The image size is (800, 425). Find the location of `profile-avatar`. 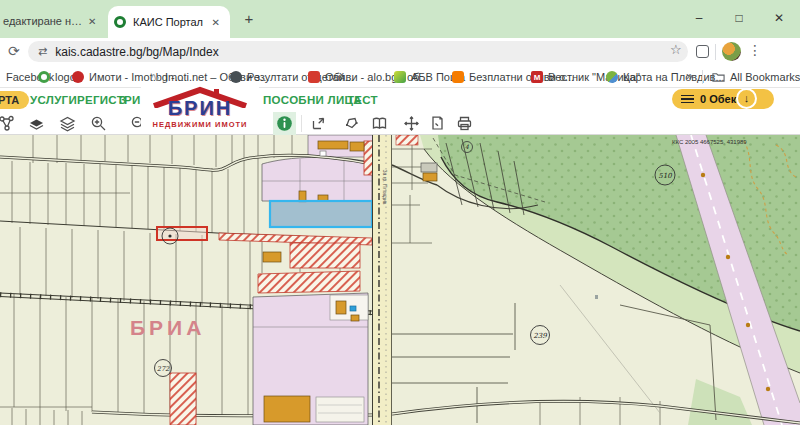

profile-avatar is located at coordinates (732, 52).